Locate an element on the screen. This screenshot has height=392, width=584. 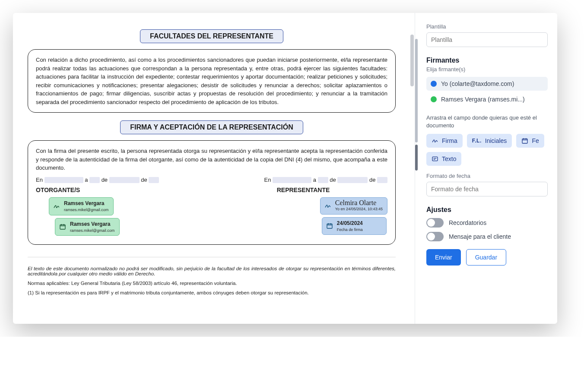
side-scrollbar-thumb is located at coordinates (416, 158).